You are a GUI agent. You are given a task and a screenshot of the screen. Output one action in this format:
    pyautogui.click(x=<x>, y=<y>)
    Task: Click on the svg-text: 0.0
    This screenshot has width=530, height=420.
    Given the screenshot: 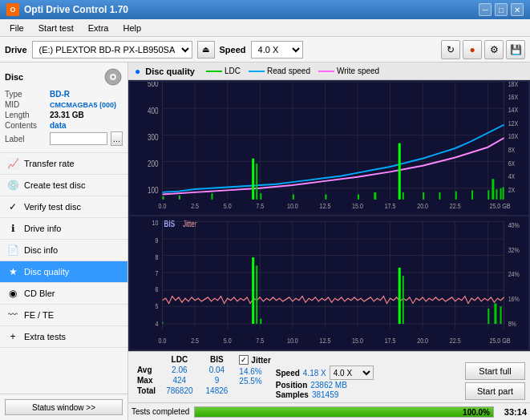 What is the action you would take?
    pyautogui.click(x=163, y=341)
    